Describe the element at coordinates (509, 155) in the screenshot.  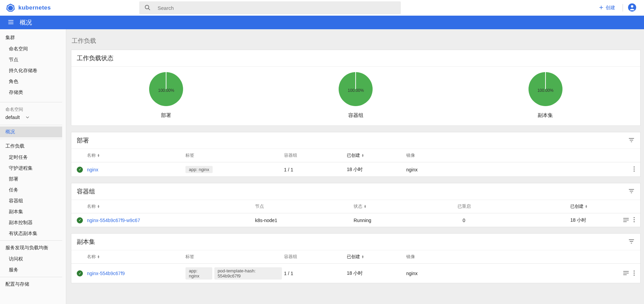
I see `col-images: 镜像` at that location.